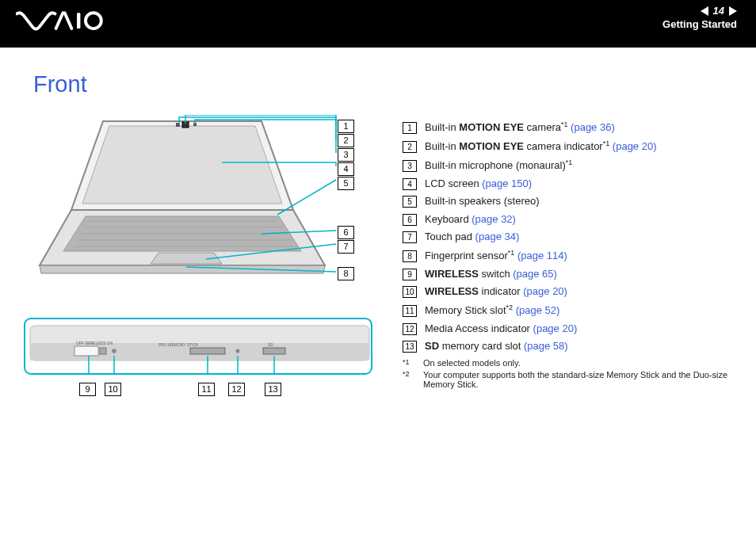 Image resolution: width=756 pixels, height=534 pixels. What do you see at coordinates (273, 390) in the screenshot?
I see `diagram-callout-13: 13` at bounding box center [273, 390].